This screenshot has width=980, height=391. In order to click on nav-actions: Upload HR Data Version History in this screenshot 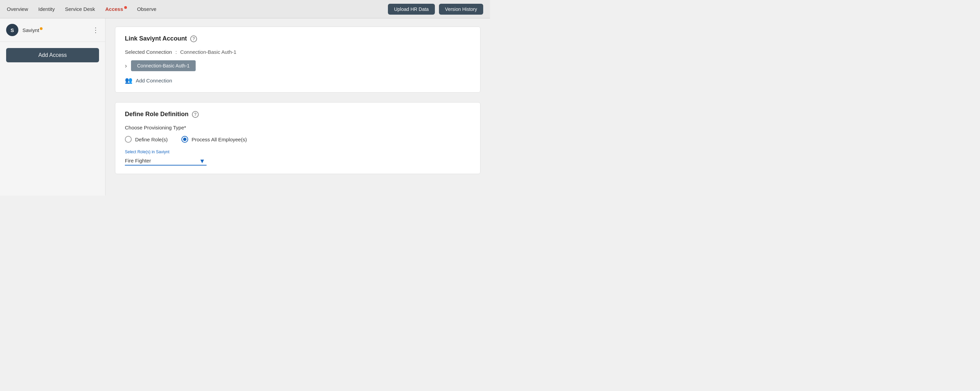, I will do `click(436, 9)`.